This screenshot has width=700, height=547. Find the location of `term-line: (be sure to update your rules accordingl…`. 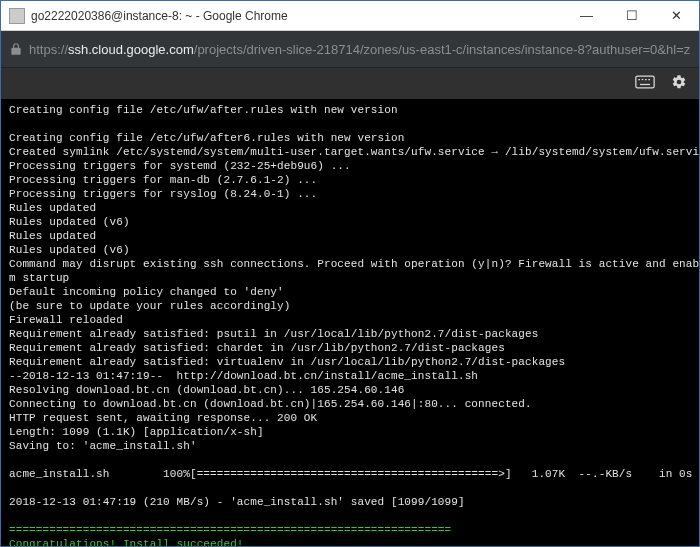

term-line: (be sure to update your rules accordingl… is located at coordinates (150, 306).